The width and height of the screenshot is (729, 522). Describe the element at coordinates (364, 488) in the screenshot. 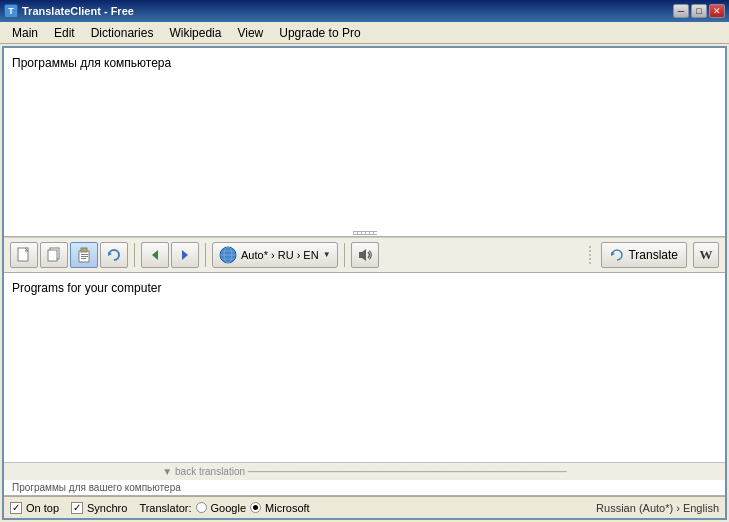

I see `back-translation-text: Программы для вашего компьютера` at that location.